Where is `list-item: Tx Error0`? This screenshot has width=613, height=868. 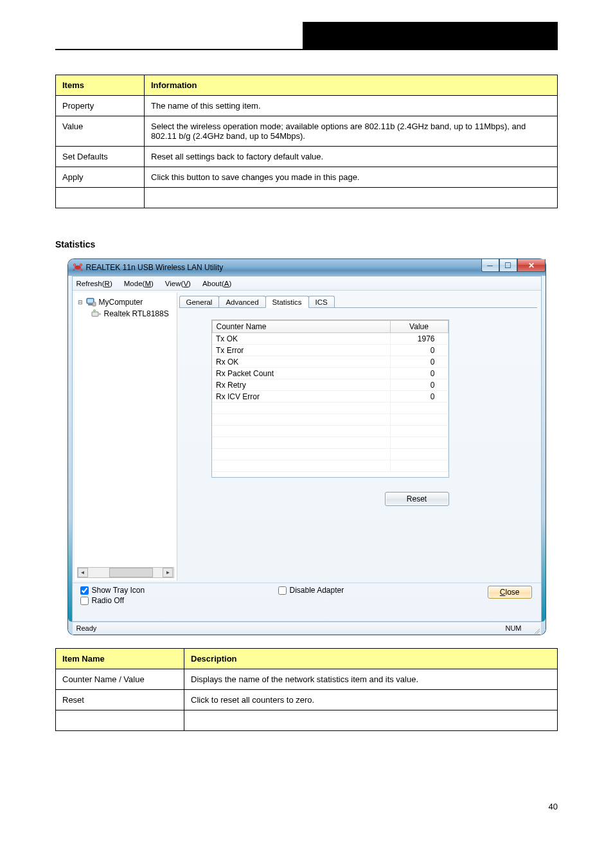
list-item: Tx Error0 is located at coordinates (330, 350).